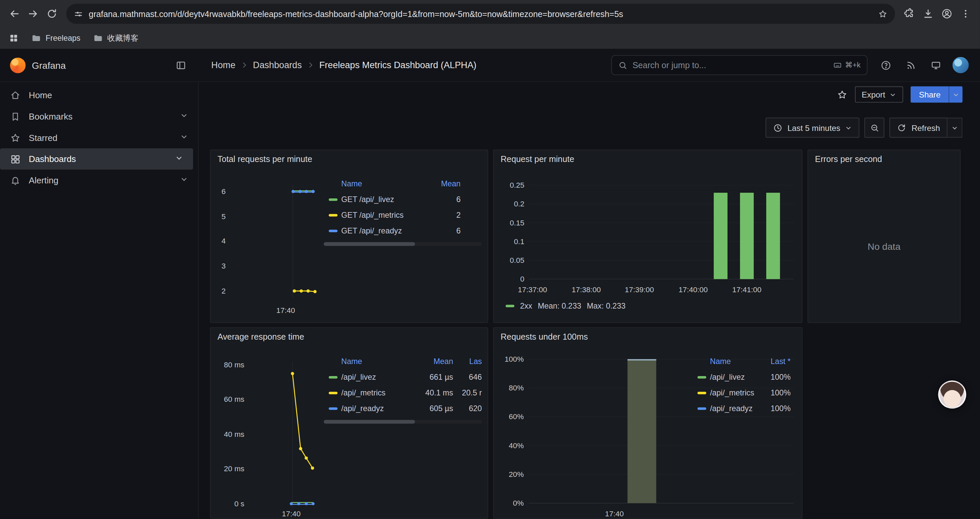 This screenshot has height=519, width=980. What do you see at coordinates (875, 128) in the screenshot?
I see `zoom-out-icon` at bounding box center [875, 128].